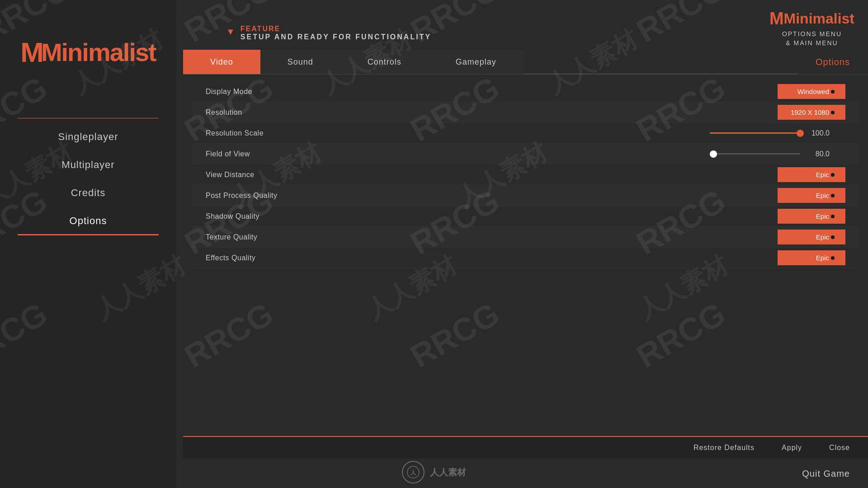  What do you see at coordinates (88, 179) in the screenshot?
I see `nav-menu: Singleplayer Multiplayer Credits Options` at bounding box center [88, 179].